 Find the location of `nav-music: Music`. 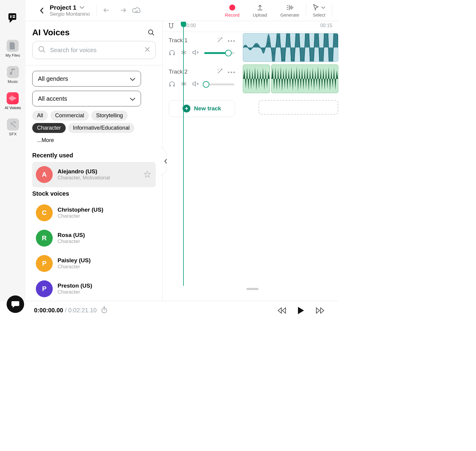

nav-music: Music is located at coordinates (13, 75).